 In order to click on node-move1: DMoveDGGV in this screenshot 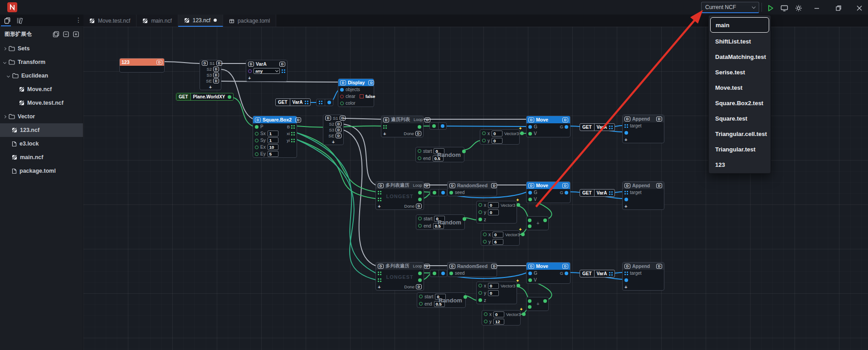, I will do `click(548, 126)`.